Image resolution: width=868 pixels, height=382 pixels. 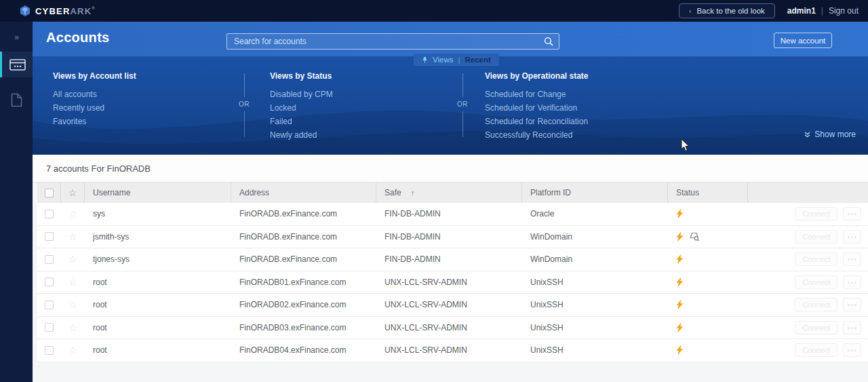 What do you see at coordinates (537, 121) in the screenshot?
I see `view-filter-item: Scheduled for Reconciliation` at bounding box center [537, 121].